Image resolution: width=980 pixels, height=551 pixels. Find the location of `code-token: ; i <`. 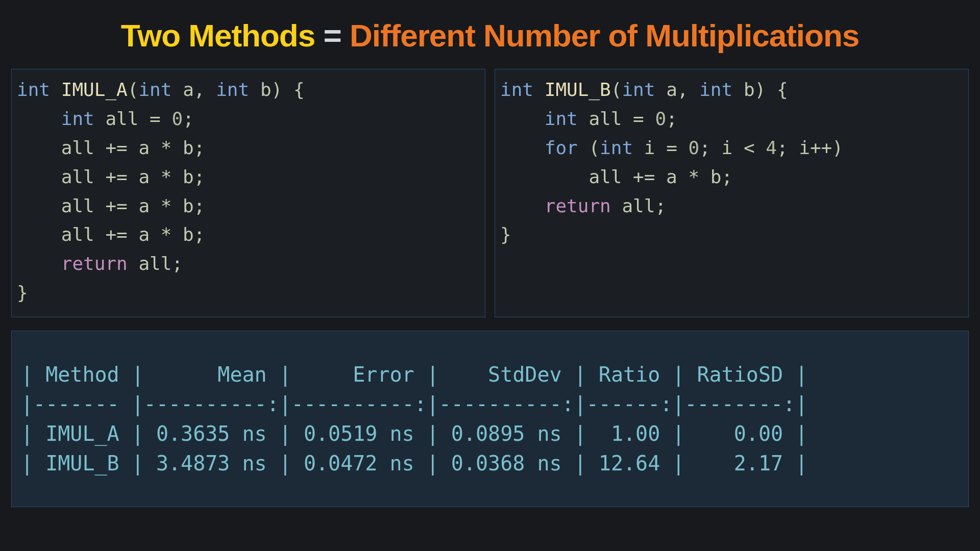

code-token: ; i < is located at coordinates (732, 148).